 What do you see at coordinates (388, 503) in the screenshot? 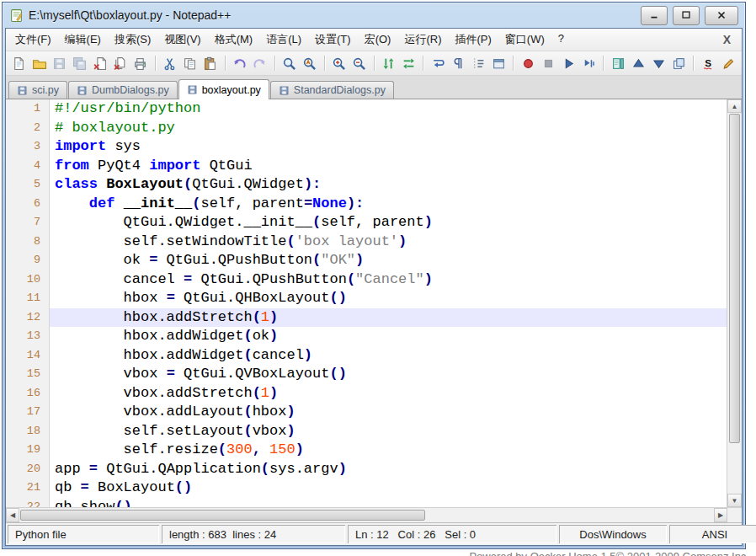
I see `code-line: qb.show()` at bounding box center [388, 503].